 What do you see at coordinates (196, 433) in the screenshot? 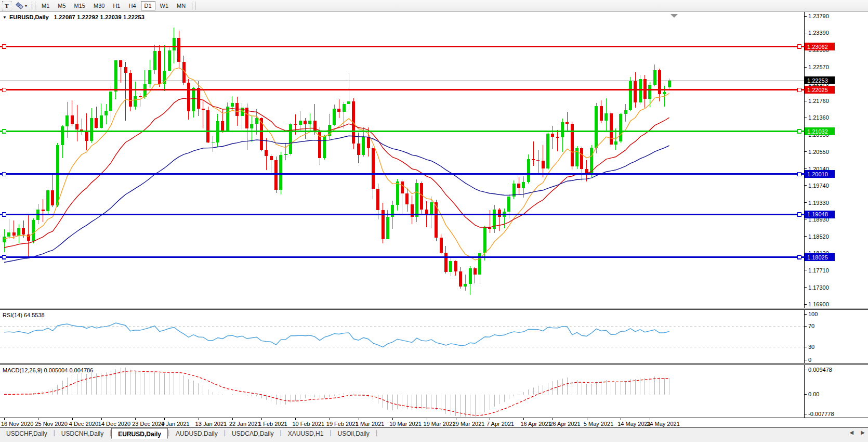
I see `chart-tab-audusd: AUDUSD,Daily` at bounding box center [196, 433].